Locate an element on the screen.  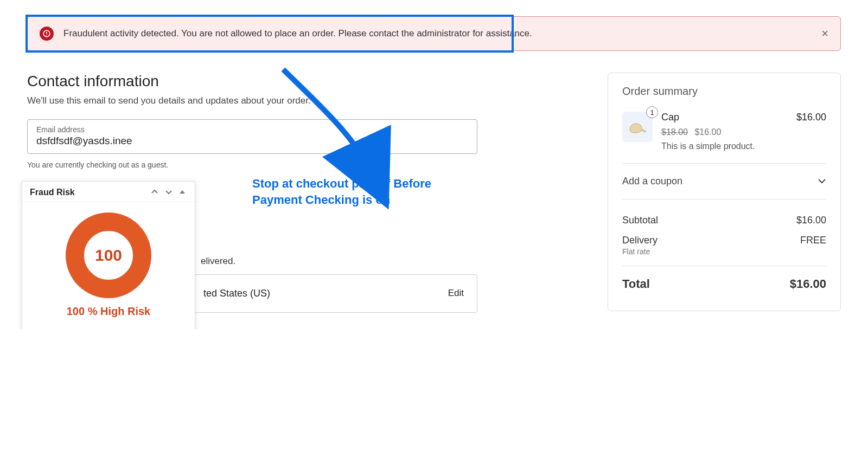
alert-close-button: × is located at coordinates (825, 34).